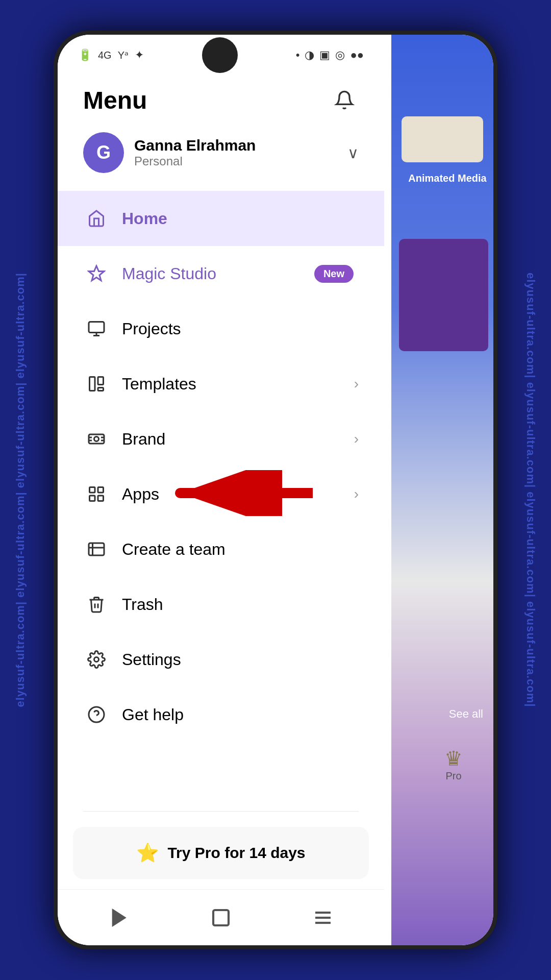 Image resolution: width=551 pixels, height=980 pixels. I want to click on create-team-label: Create a team, so click(240, 549).